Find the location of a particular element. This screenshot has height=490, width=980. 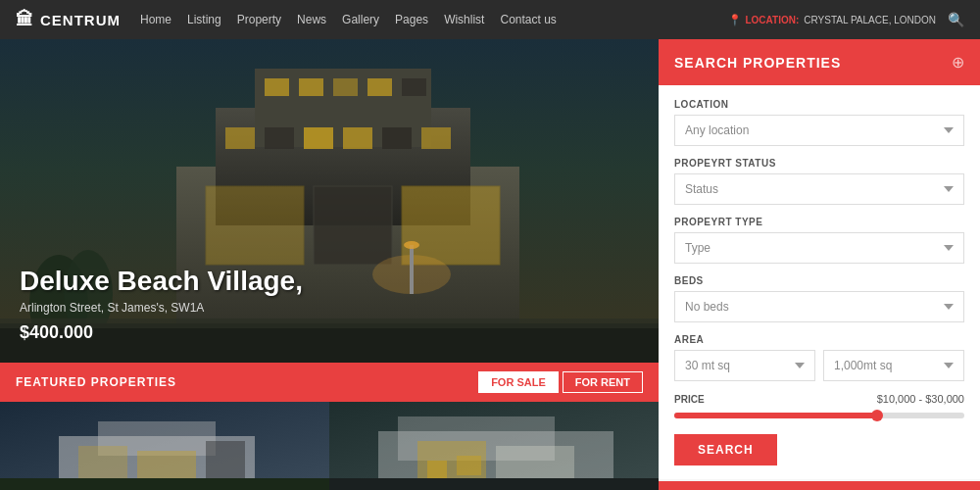

price-label: PRICE is located at coordinates (690, 400).